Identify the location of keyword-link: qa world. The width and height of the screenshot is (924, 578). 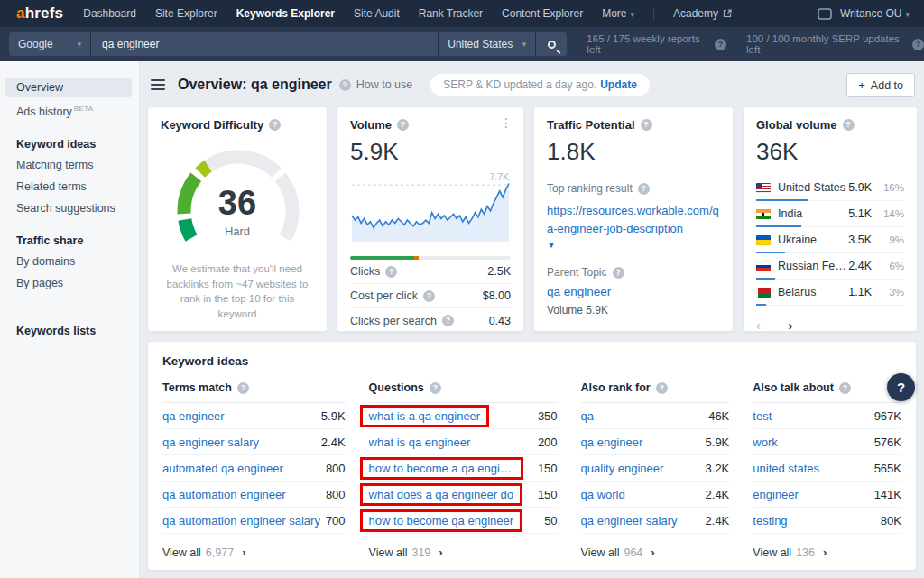
(641, 494).